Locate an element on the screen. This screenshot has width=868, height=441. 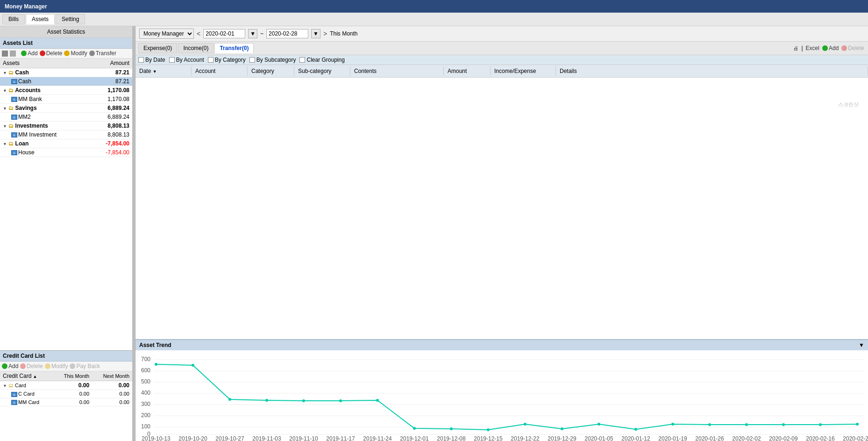
table-row: ≡MM Bank 1,170.08 is located at coordinates (66, 99).